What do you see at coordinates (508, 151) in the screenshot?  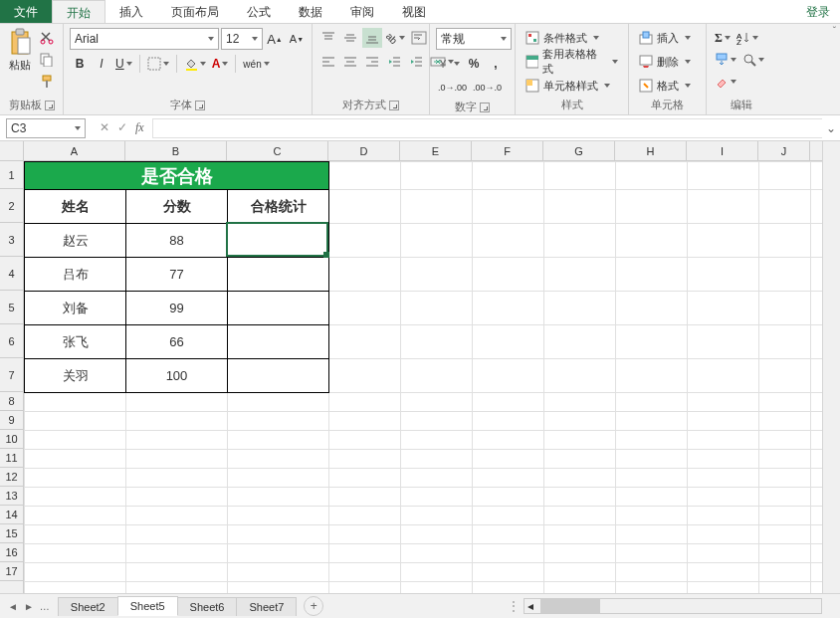 I see `column-header: F` at bounding box center [508, 151].